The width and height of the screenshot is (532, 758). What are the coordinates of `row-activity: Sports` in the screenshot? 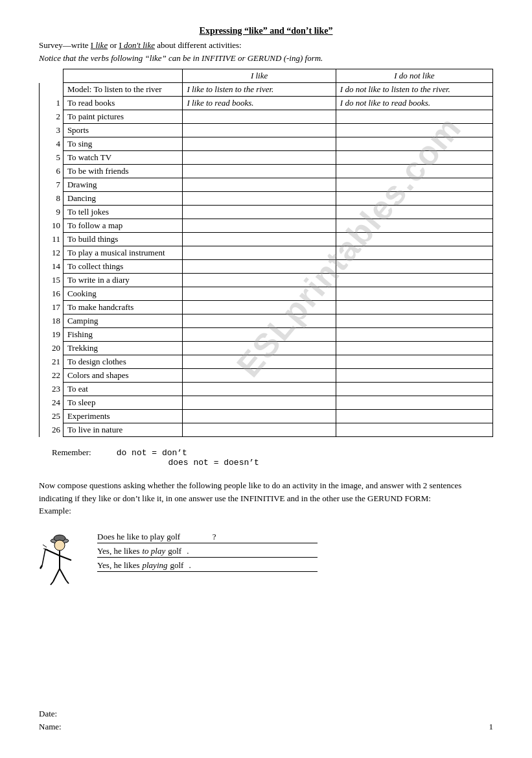 It's located at (123, 131).